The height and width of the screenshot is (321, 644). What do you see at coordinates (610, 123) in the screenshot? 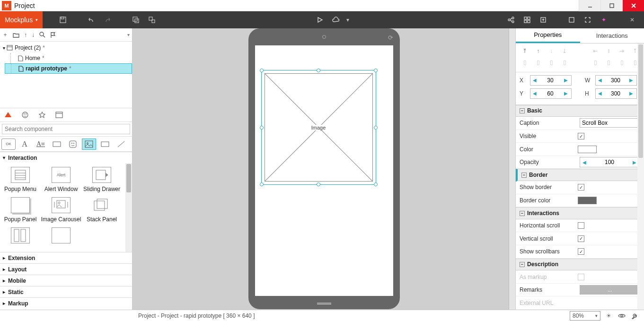
I see `caption-input` at bounding box center [610, 123].